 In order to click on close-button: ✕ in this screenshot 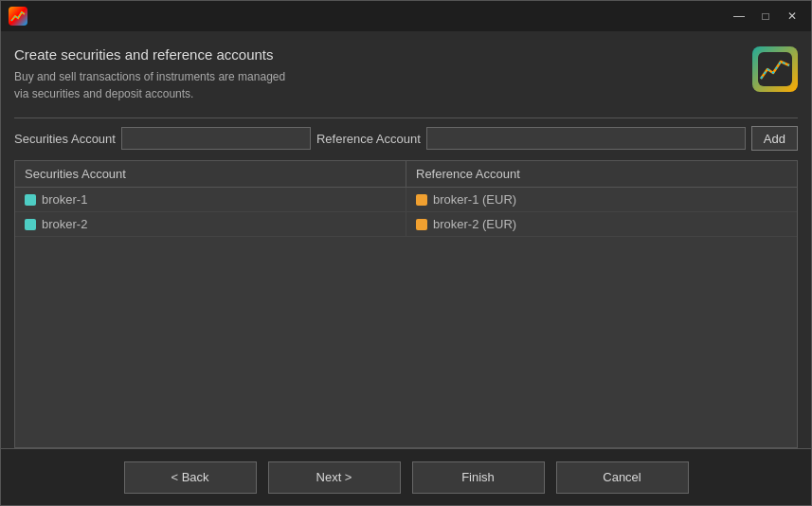, I will do `click(792, 16)`.